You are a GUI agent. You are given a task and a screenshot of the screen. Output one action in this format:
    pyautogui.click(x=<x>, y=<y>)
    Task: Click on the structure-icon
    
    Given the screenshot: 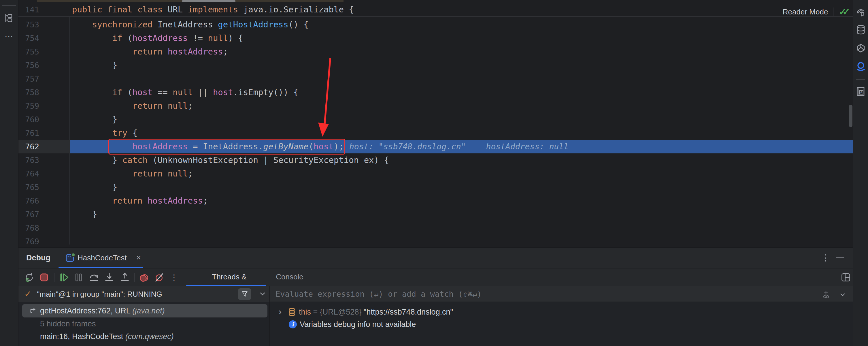 What is the action you would take?
    pyautogui.click(x=9, y=18)
    